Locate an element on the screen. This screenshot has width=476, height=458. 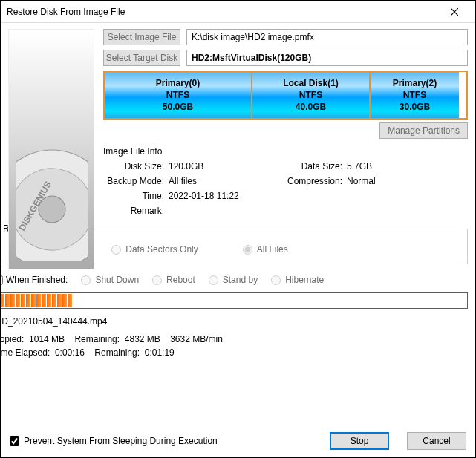
window-title: Restore Disk From Image File is located at coordinates (223, 12).